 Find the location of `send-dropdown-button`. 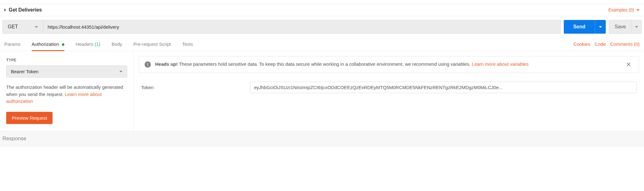

send-dropdown-button is located at coordinates (600, 27).